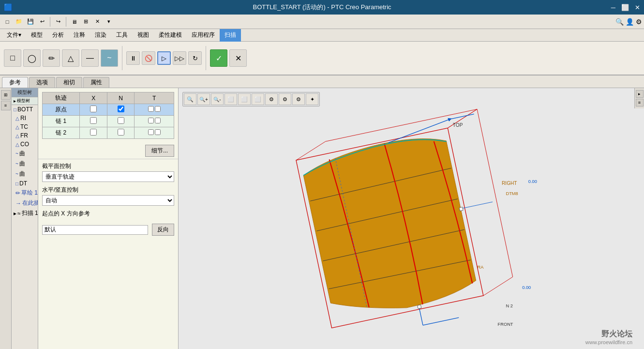 This screenshot has height=349, width=644. What do you see at coordinates (25, 109) in the screenshot?
I see `tree-item-bott: □ BOTT` at bounding box center [25, 109].